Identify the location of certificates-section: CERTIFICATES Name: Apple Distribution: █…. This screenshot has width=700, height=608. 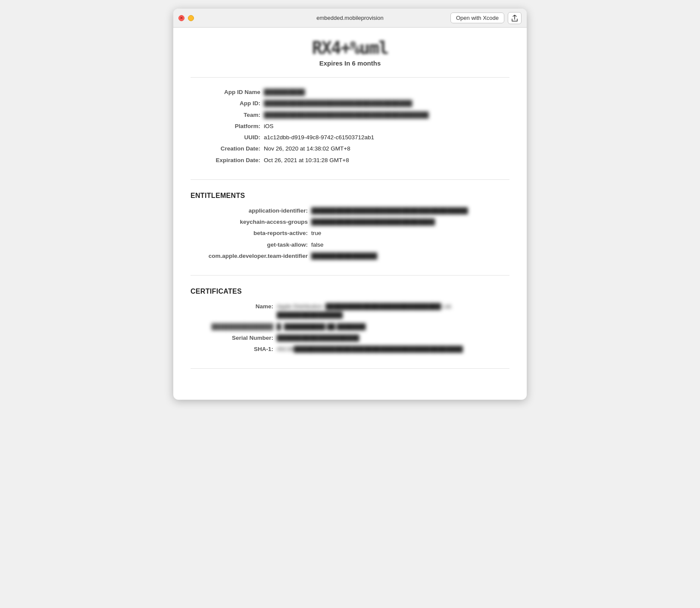
(350, 328).